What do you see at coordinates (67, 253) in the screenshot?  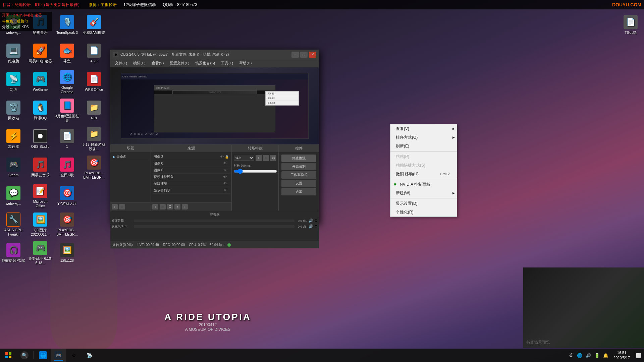 I see `icon-128x128: 🖼️ 128x128` at bounding box center [67, 253].